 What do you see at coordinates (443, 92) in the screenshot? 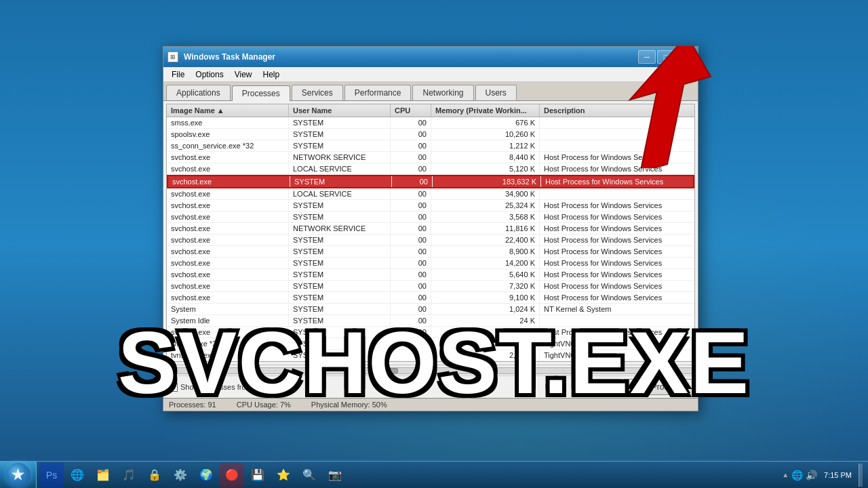
I see `tab-networking: Networking` at bounding box center [443, 92].